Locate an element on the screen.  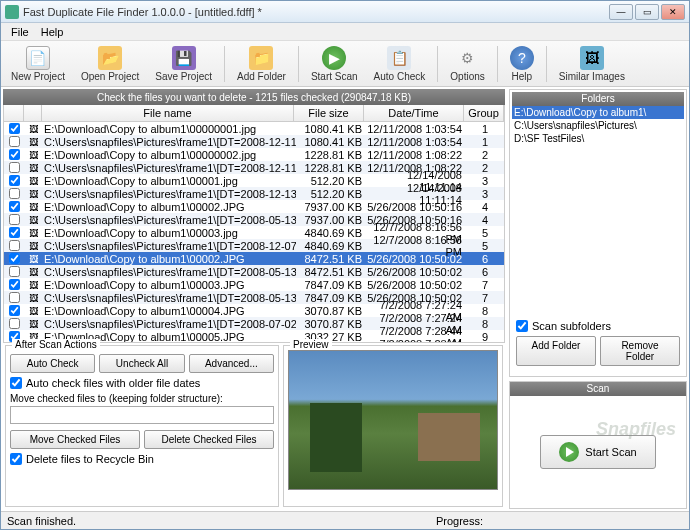
filesize-cell: 7847.09 KB is located at coordinates (331, 285).